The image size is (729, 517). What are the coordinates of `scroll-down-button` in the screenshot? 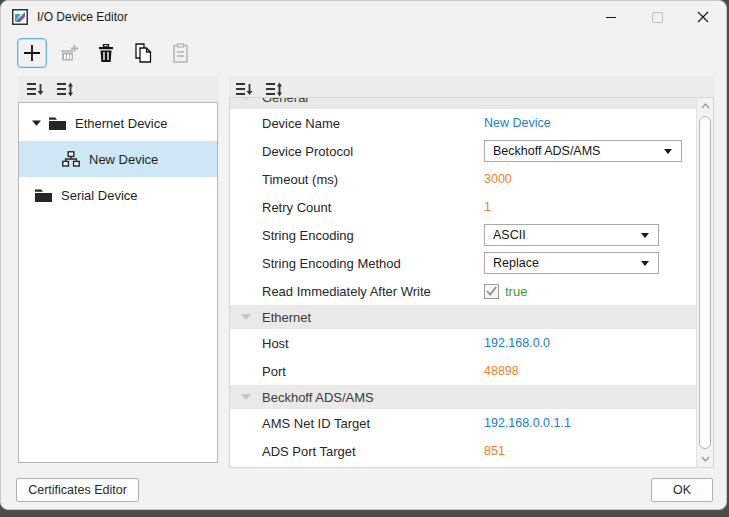 It's located at (706, 459).